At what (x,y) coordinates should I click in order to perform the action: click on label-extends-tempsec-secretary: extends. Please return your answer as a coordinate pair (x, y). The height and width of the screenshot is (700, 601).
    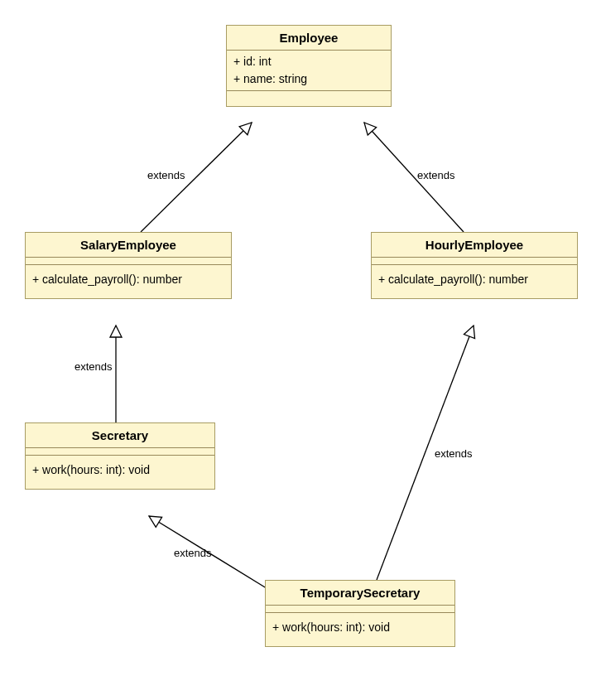
    Looking at the image, I should click on (193, 553).